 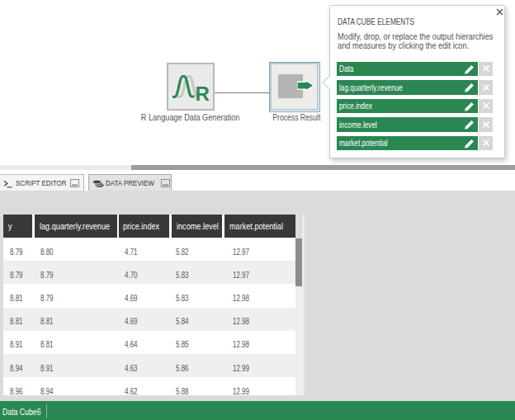 What do you see at coordinates (203, 94) in the screenshot?
I see `svg-text: R` at bounding box center [203, 94].